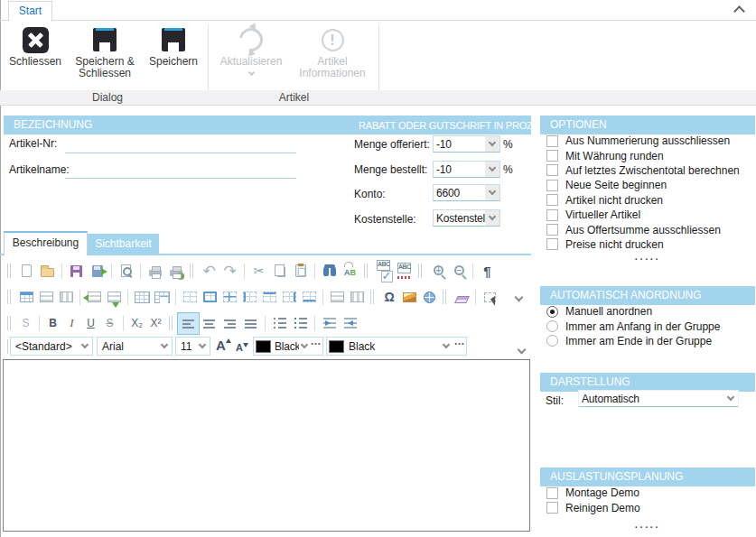 The height and width of the screenshot is (537, 756). Describe the element at coordinates (553, 312) in the screenshot. I see `radio-selected` at that location.